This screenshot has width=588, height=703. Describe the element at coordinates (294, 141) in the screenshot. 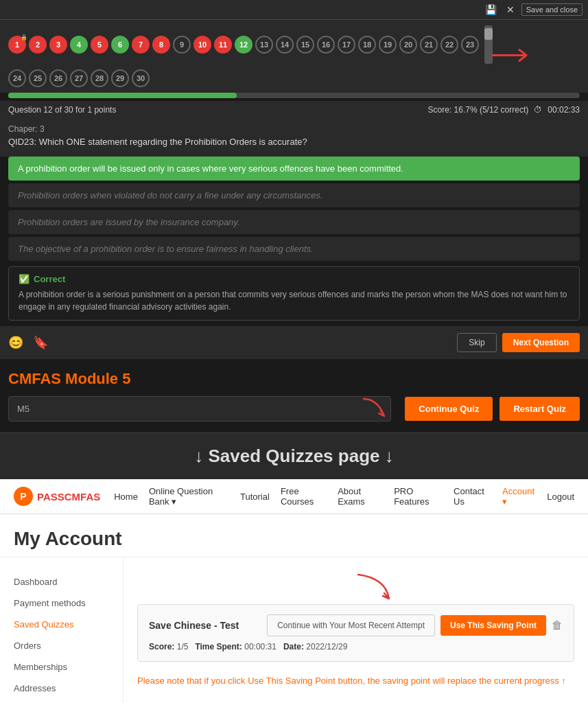

I see `question-text: QID23: Which ONE statement regarding the…` at that location.